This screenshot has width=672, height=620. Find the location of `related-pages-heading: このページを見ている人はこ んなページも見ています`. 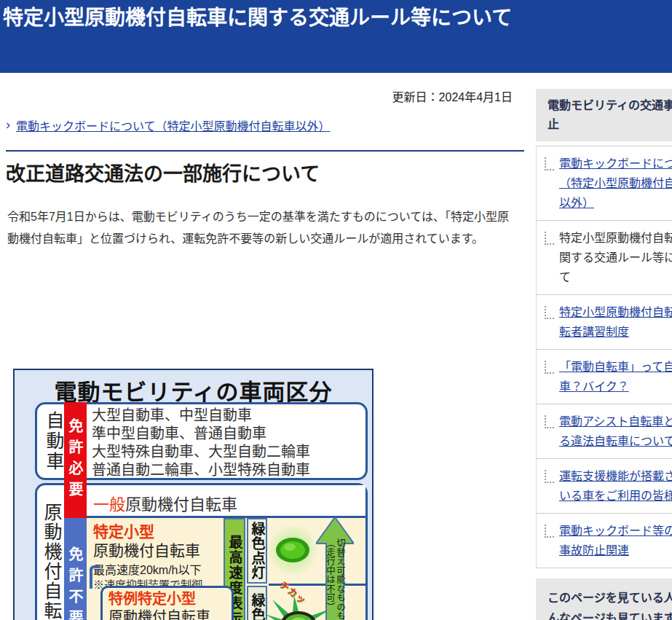

related-pages-heading: このページを見ている人はこ んなページも見ています is located at coordinates (604, 599).